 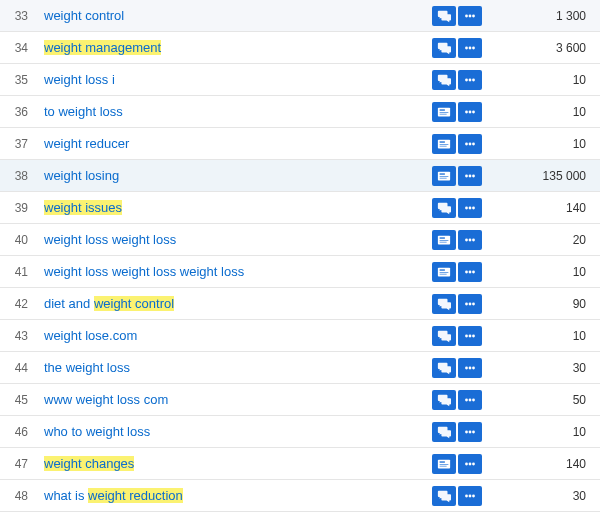 I want to click on table-row: 38weight losing135 000, so click(x=300, y=176).